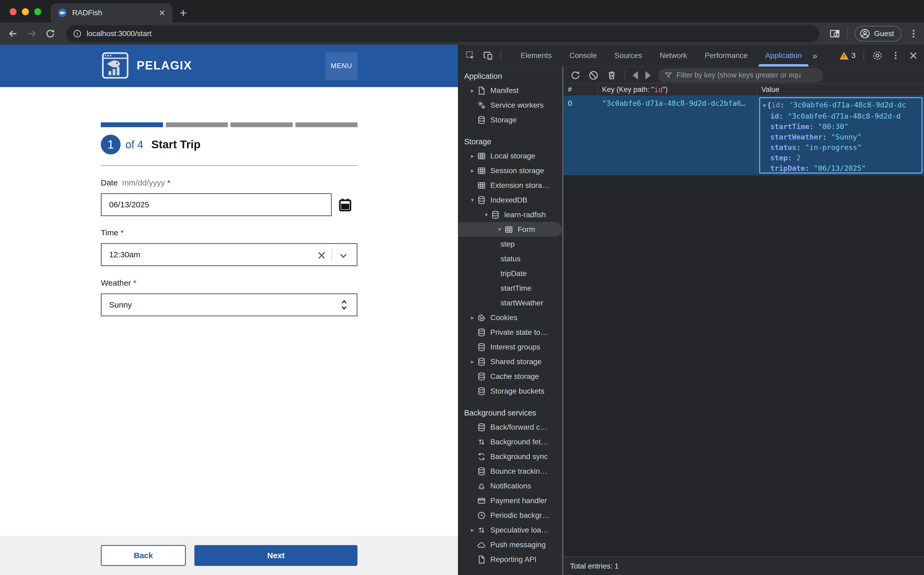 This screenshot has height=575, width=924. I want to click on brand-name: PELAGIX, so click(164, 65).